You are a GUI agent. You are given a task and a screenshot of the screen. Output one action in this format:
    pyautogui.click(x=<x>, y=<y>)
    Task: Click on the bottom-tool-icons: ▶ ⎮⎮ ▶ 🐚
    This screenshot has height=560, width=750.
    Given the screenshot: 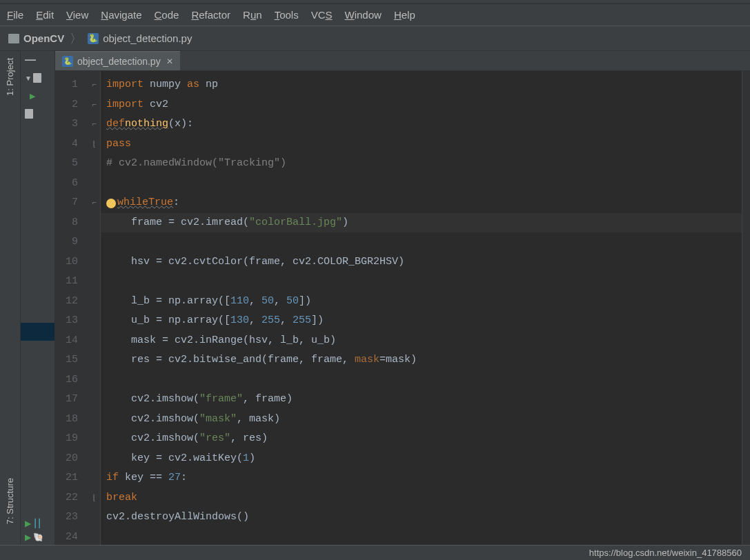 What is the action you would take?
    pyautogui.click(x=34, y=530)
    